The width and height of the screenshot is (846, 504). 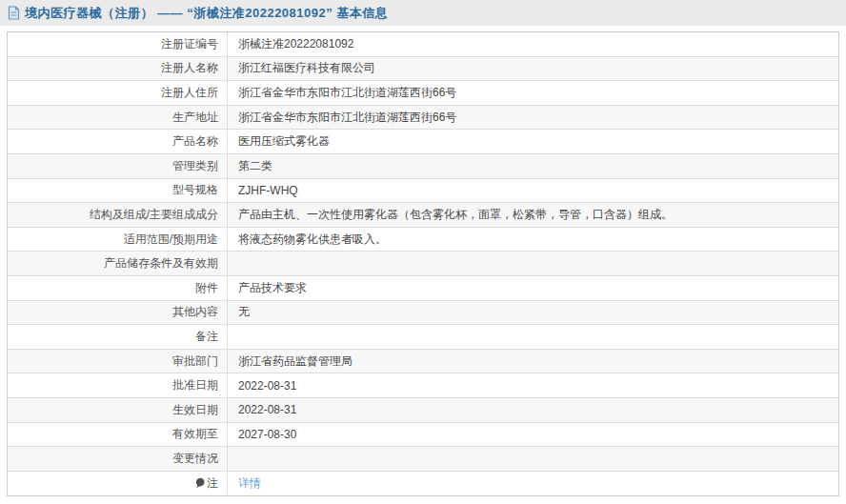 What do you see at coordinates (118, 288) in the screenshot?
I see `row-label: 附件` at bounding box center [118, 288].